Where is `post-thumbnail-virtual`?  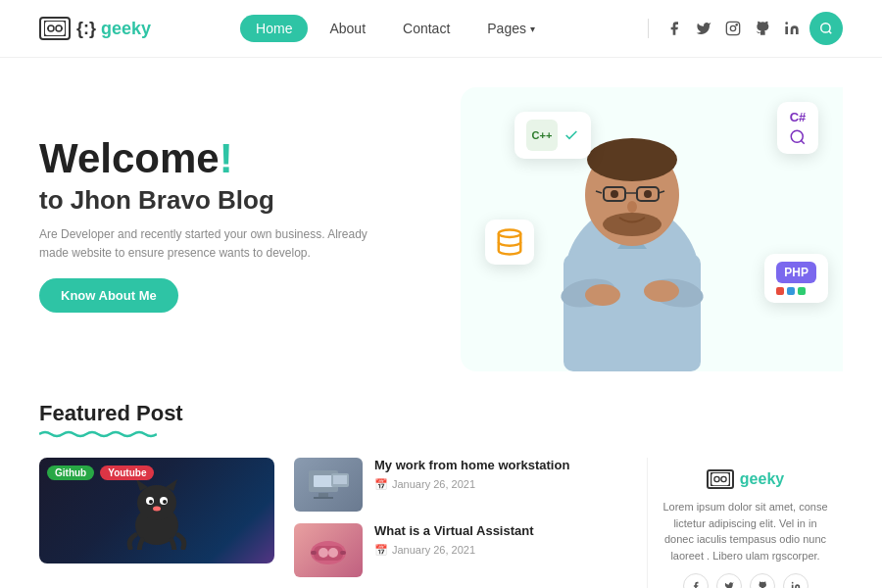 post-thumbnail-virtual is located at coordinates (328, 551).